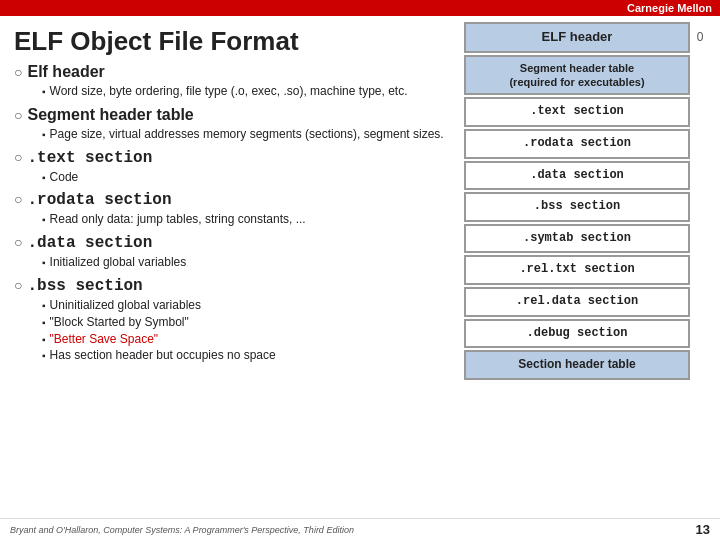 The image size is (720, 540). I want to click on section-rodata: ○ .rodata section ▪ Read only data: jump…, so click(232, 210).